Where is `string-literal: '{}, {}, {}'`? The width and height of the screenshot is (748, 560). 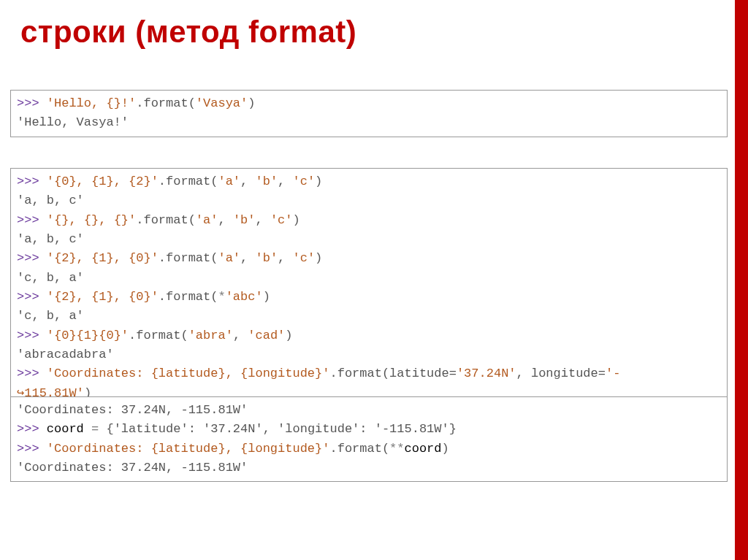
string-literal: '{}, {}, {}' is located at coordinates (91, 220).